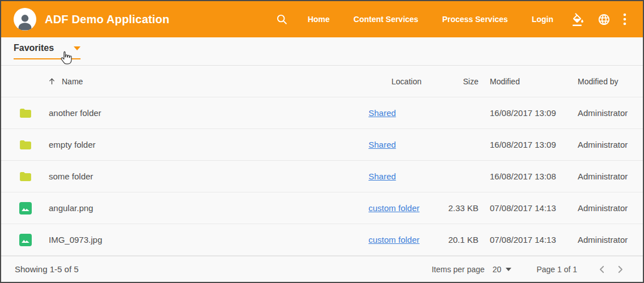 Image resolution: width=644 pixels, height=283 pixels. I want to click on language-icon, so click(604, 19).